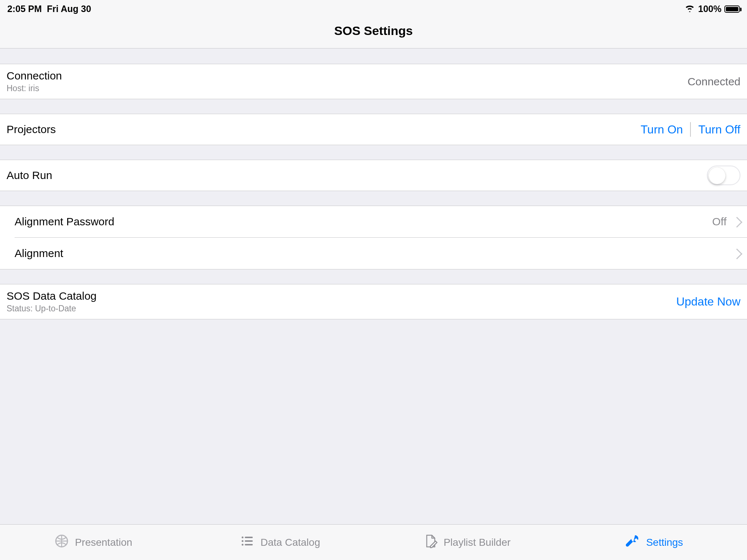  I want to click on status-time: 2:05 PM, so click(24, 9).